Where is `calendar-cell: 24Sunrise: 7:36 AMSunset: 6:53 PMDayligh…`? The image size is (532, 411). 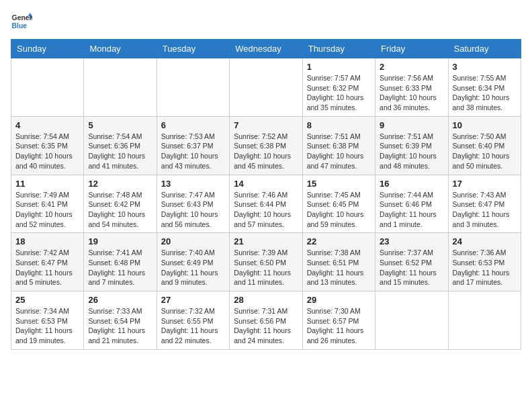 calendar-cell: 24Sunrise: 7:36 AMSunset: 6:53 PMDayligh… is located at coordinates (484, 262).